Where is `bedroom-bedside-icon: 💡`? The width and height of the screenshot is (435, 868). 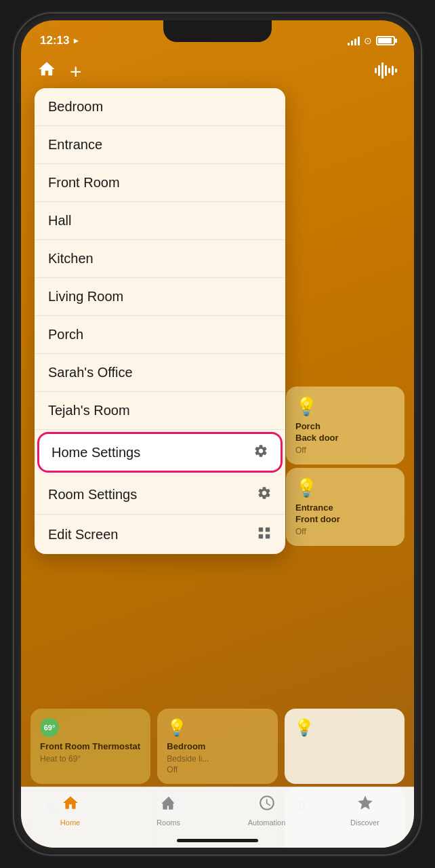
bedroom-bedside-icon: 💡 is located at coordinates (217, 728).